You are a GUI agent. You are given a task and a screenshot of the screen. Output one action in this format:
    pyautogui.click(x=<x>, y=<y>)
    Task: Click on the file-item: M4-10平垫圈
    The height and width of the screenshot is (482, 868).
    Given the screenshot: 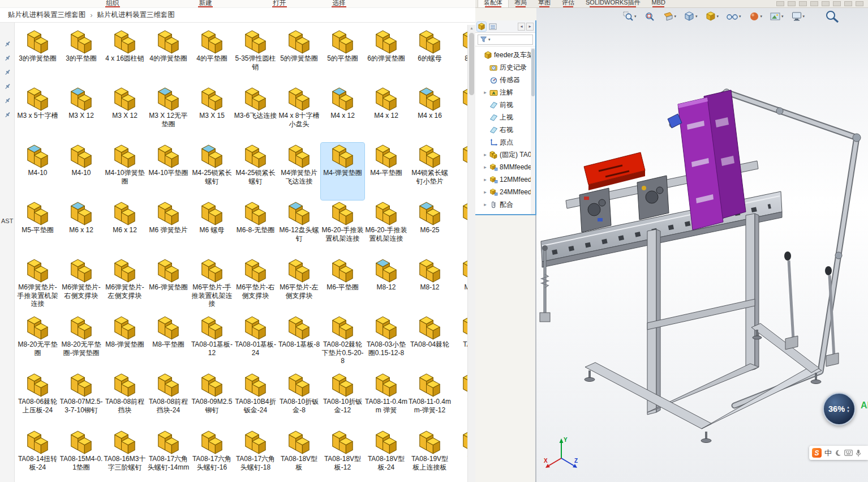 What is the action you would take?
    pyautogui.click(x=169, y=171)
    